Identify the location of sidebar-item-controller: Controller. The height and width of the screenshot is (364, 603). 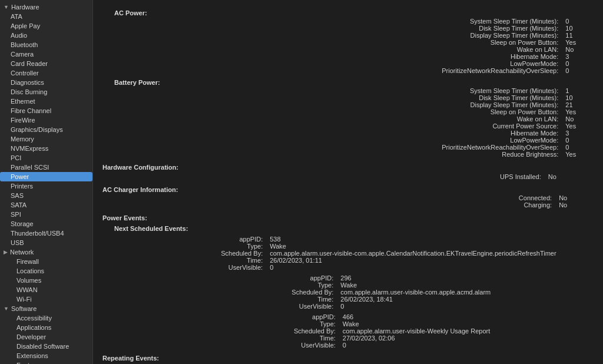
(46, 73).